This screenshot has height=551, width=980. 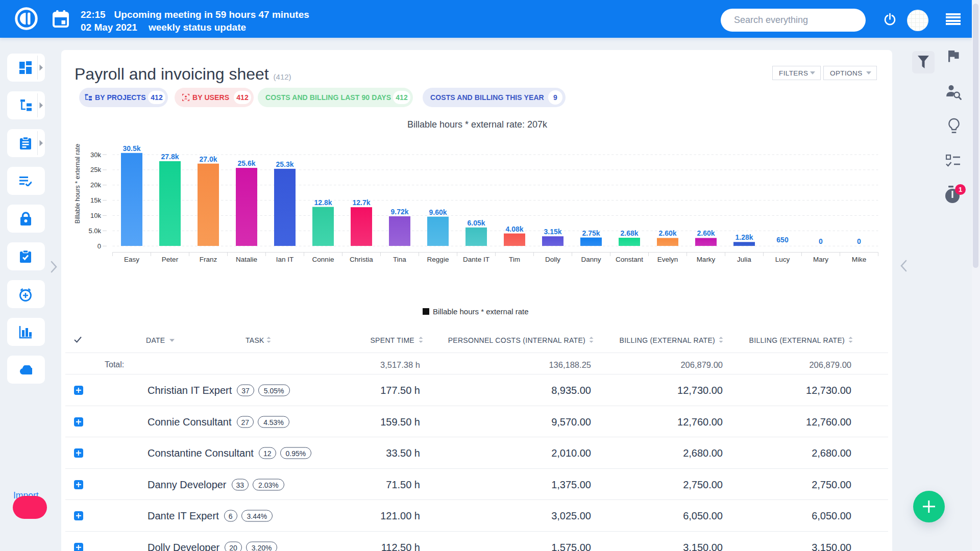 I want to click on svg-text: 25.6k, so click(x=246, y=163).